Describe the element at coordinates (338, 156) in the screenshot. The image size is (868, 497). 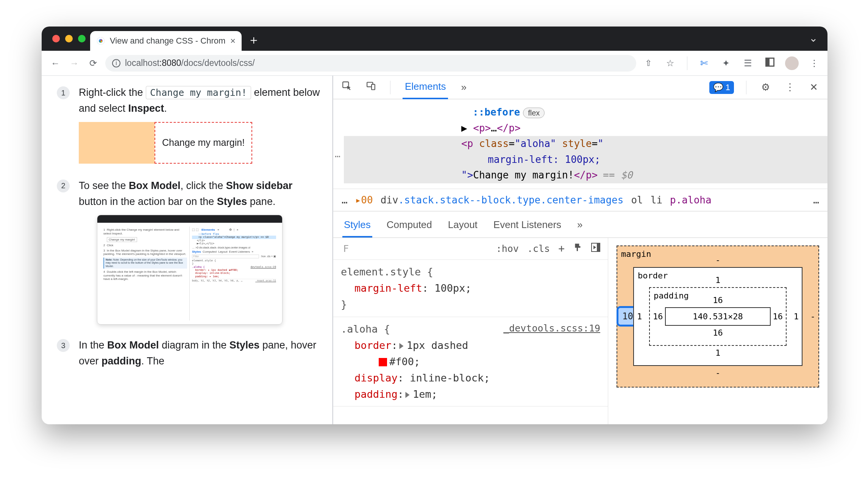
I see `dom-gutter-icon: ⋯` at that location.